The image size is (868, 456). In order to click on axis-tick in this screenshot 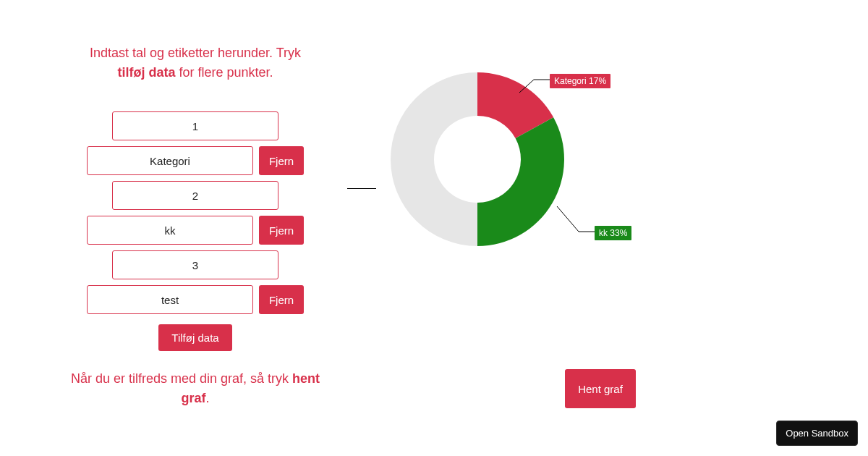, I will do `click(362, 188)`.